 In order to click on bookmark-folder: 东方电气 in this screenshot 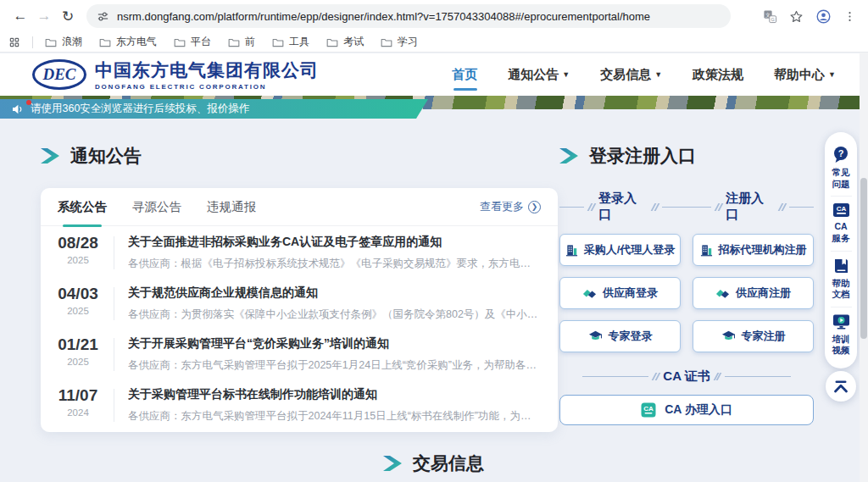, I will do `click(128, 42)`.